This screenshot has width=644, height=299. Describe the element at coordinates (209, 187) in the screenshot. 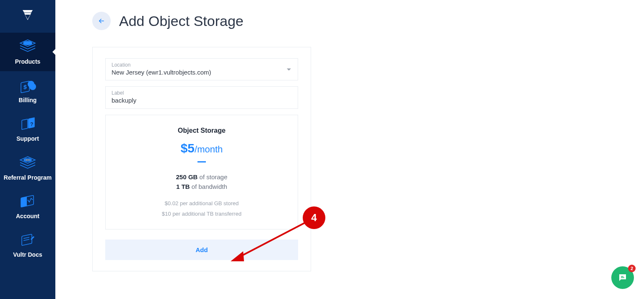

I see `bandwidth-text: of bandwidth` at that location.